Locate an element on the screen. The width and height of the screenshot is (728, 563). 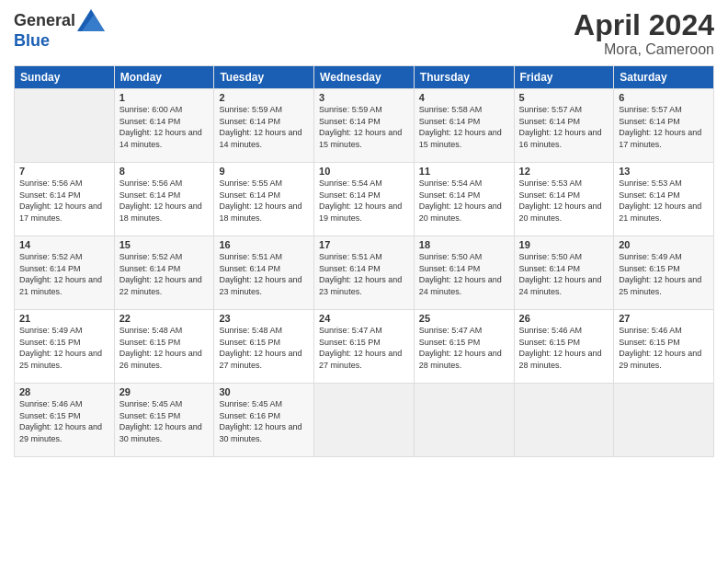
col-wednesday: Wednesday is located at coordinates (364, 77).